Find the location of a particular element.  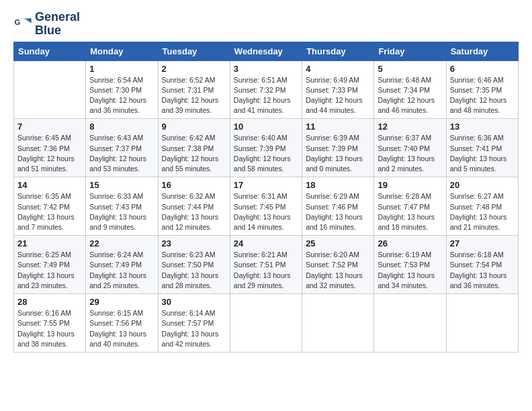

day-cell: 27 Sunrise: 6:18 AMSunset: 7:54 PMDaylig… is located at coordinates (482, 265).